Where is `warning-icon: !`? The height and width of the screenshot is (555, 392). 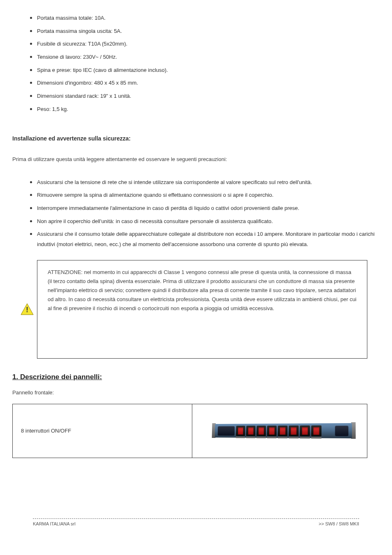 warning-icon: ! is located at coordinates (27, 310).